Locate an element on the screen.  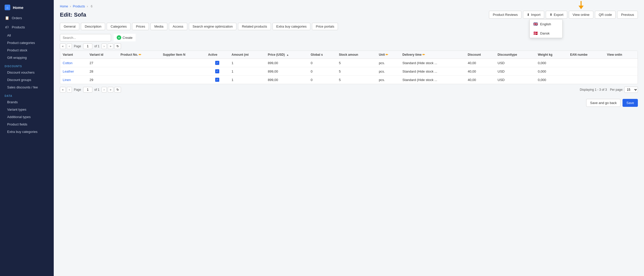
variant-link-0: Cotton is located at coordinates (68, 63).